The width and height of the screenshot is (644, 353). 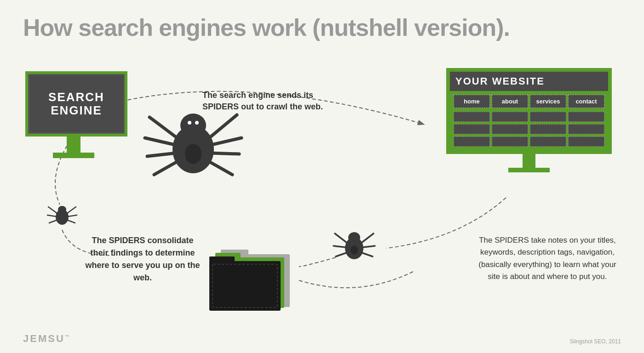 What do you see at coordinates (253, 279) in the screenshot?
I see `folder-stack` at bounding box center [253, 279].